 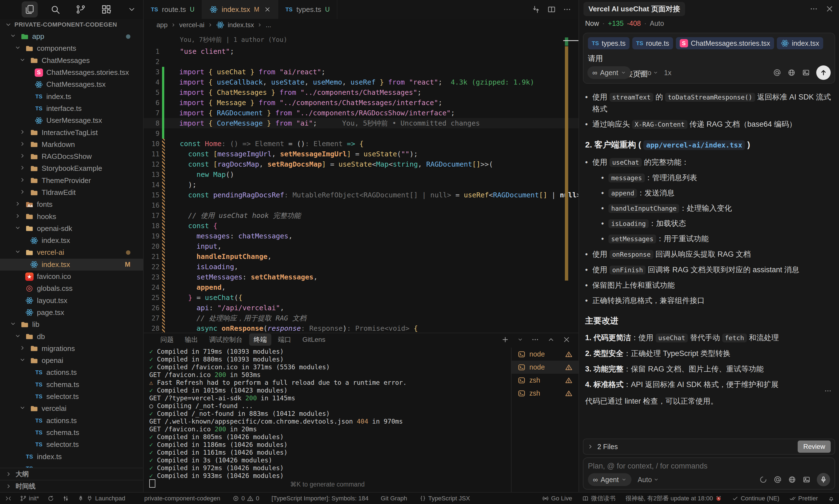 I want to click on context-chip-route.ts: TSroute.ts, so click(x=653, y=43).